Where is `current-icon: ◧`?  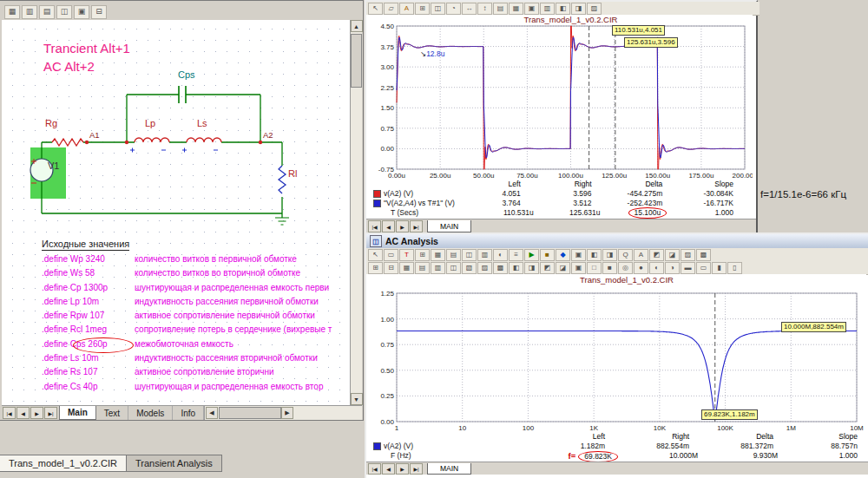
current-icon: ◧ is located at coordinates (594, 255).